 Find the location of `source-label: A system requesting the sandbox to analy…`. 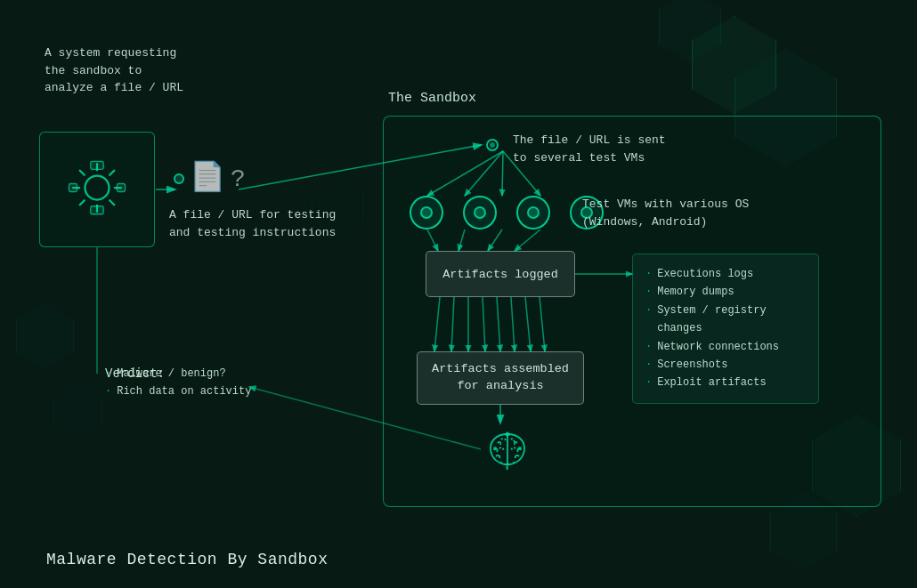

source-label: A system requesting the sandbox to analy… is located at coordinates (114, 71).